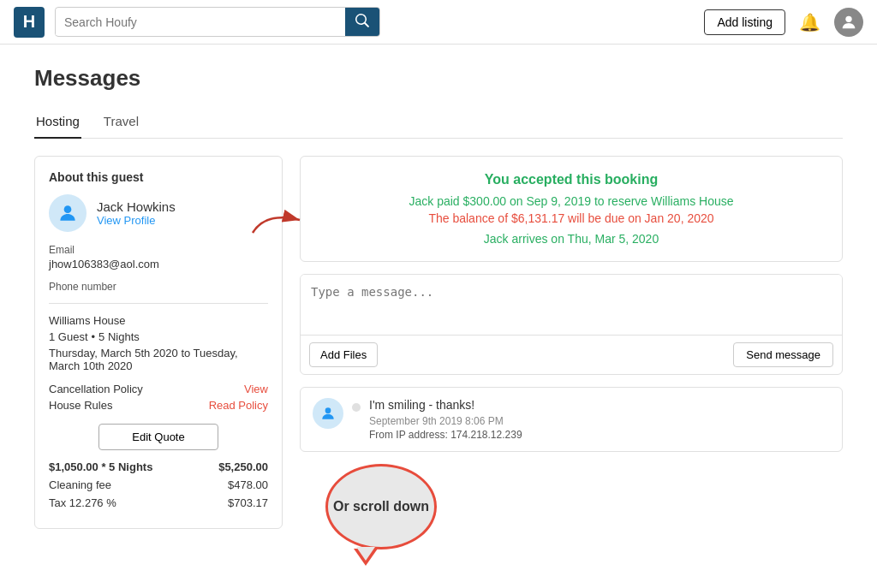 The width and height of the screenshot is (877, 588). Describe the element at coordinates (256, 389) in the screenshot. I see `cancellation-view-link: View` at that location.